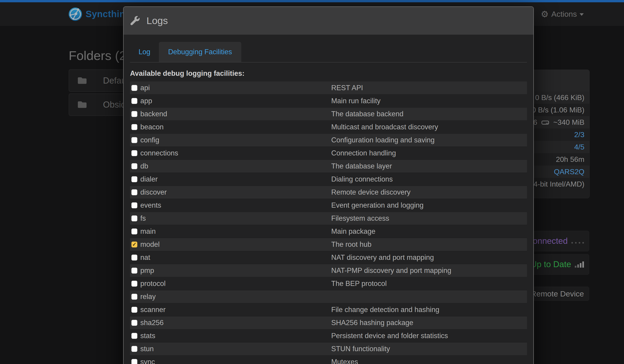 The image size is (624, 364). I want to click on chevron-down-icon, so click(582, 15).